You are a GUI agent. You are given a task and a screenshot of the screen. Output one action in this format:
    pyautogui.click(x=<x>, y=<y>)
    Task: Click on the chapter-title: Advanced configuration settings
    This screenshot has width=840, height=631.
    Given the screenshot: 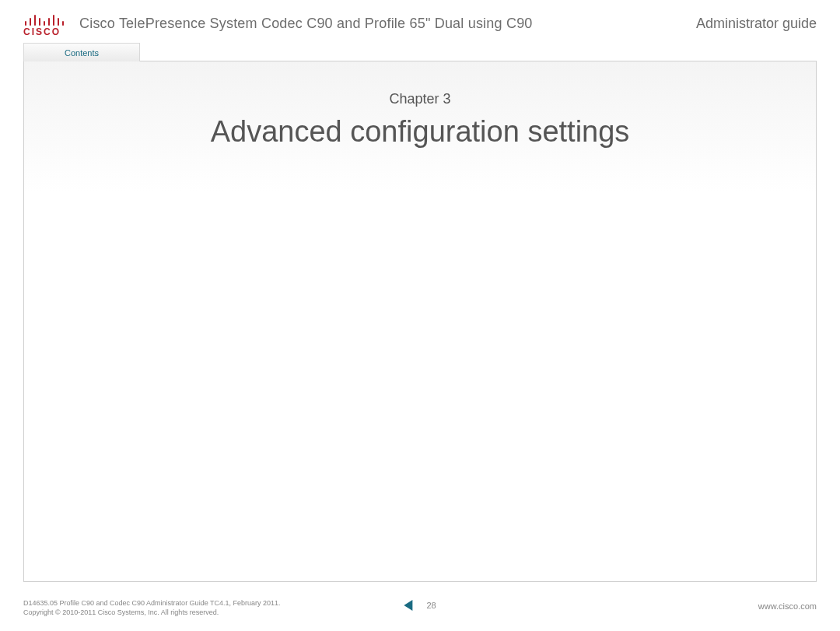 What is the action you would take?
    pyautogui.click(x=420, y=128)
    